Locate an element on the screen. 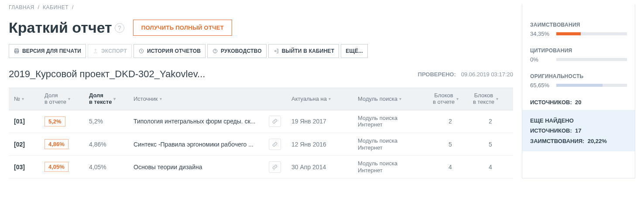  borrowings-label: ЗАИМСТВОВАНИЯ is located at coordinates (579, 25).